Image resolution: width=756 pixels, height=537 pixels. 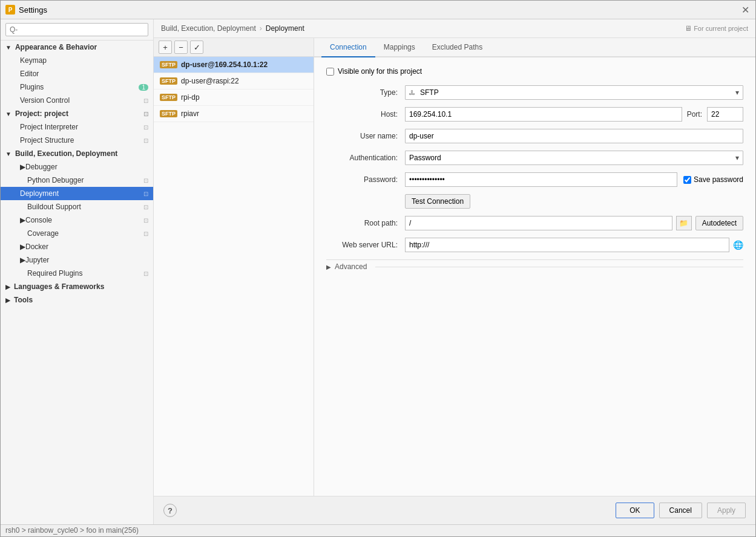 I want to click on tab-connection: Connection, so click(x=349, y=48).